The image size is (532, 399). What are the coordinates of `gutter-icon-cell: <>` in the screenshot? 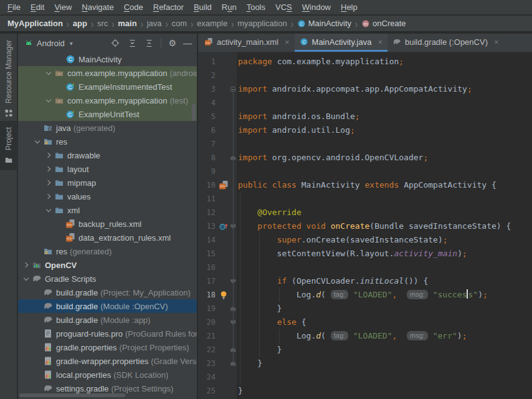 It's located at (224, 185).